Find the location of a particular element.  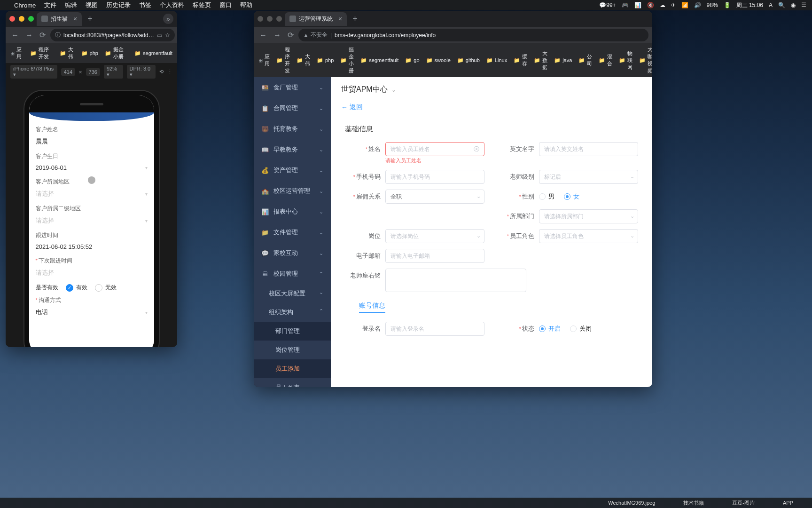

bookmark-folder: 📁程序开发 is located at coordinates (283, 60).